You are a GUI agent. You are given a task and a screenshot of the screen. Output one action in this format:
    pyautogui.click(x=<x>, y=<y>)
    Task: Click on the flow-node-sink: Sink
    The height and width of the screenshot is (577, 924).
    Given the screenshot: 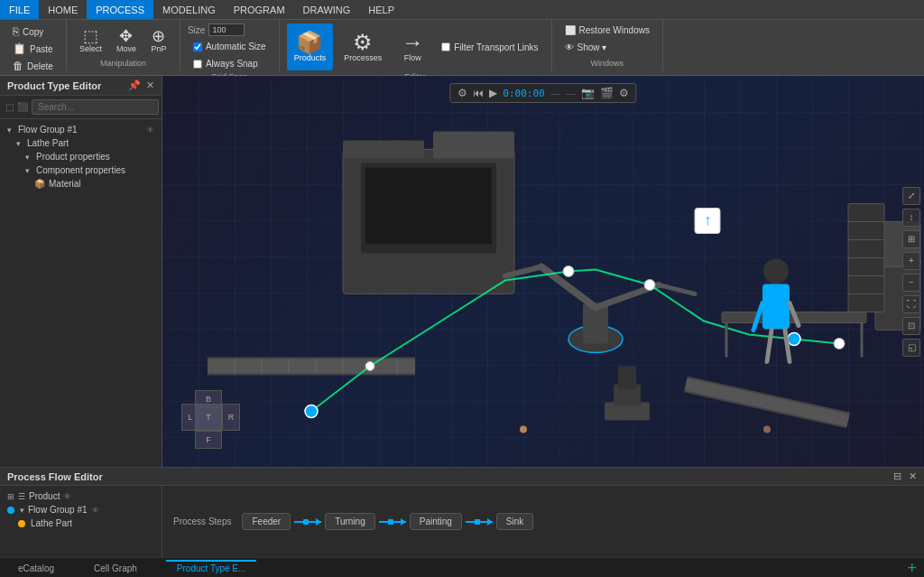 What is the action you would take?
    pyautogui.click(x=514, y=522)
    